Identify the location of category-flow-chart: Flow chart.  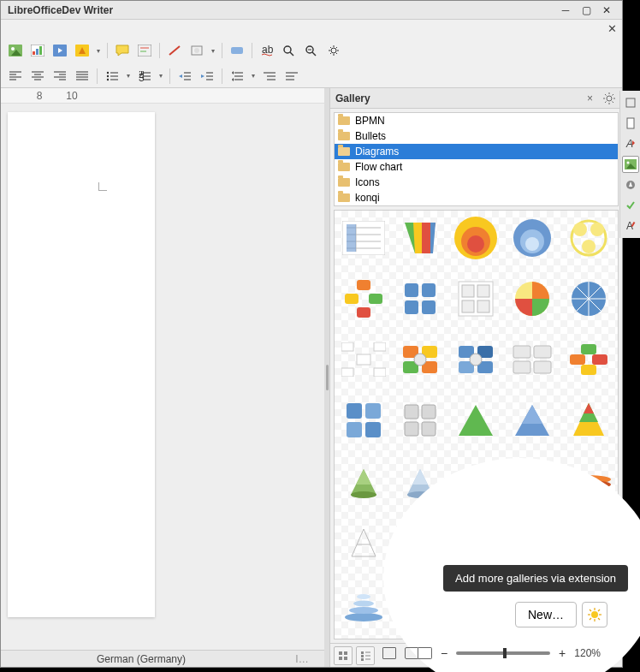
(476, 167).